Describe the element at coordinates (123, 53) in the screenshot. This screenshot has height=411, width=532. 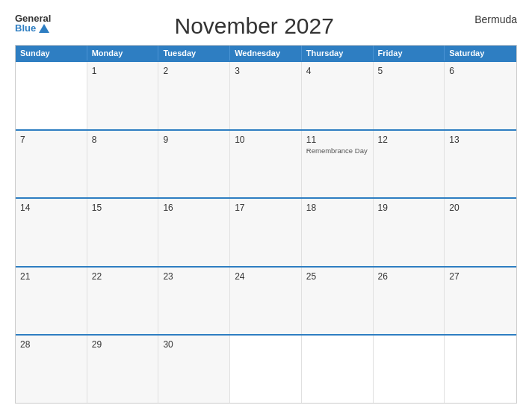
I see `header-monday: Monday` at that location.